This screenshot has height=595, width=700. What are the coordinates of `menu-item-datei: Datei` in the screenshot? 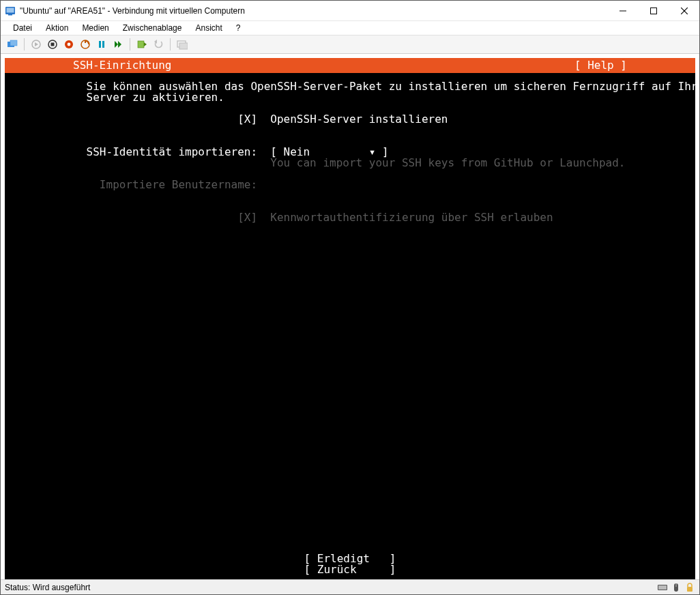 It's located at (23, 28).